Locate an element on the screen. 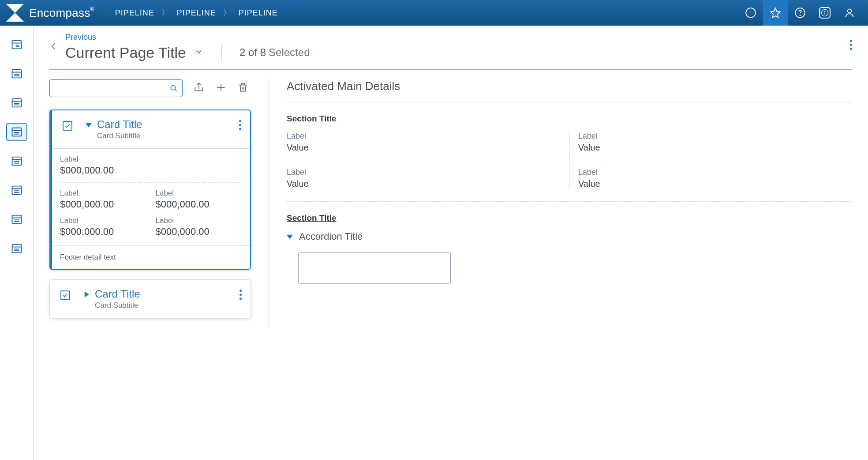 The width and height of the screenshot is (868, 460). breadcrumb: PIPELINE 〉 PIPELINE 〉 PIPELINE is located at coordinates (197, 13).